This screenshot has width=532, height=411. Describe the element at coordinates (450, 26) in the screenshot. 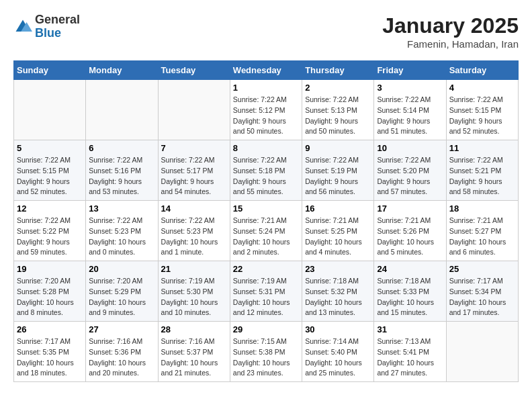

I see `page-title: January 2025` at that location.